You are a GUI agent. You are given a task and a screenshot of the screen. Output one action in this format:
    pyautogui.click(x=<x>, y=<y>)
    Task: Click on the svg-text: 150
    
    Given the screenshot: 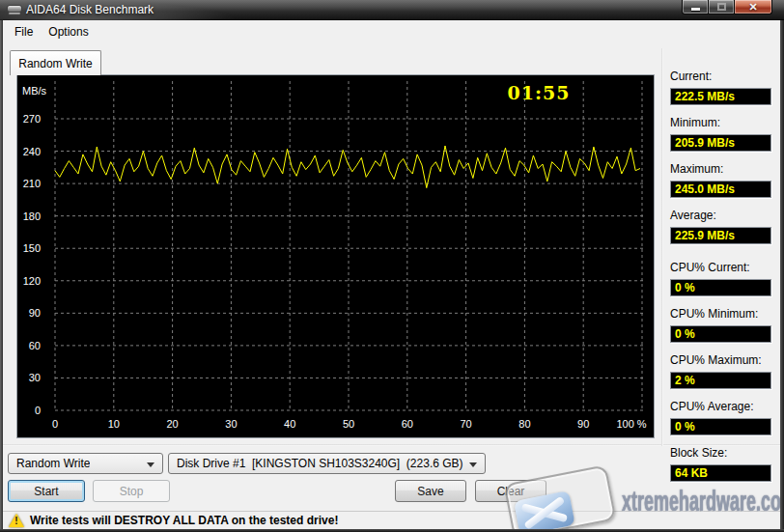 What is the action you would take?
    pyautogui.click(x=32, y=248)
    